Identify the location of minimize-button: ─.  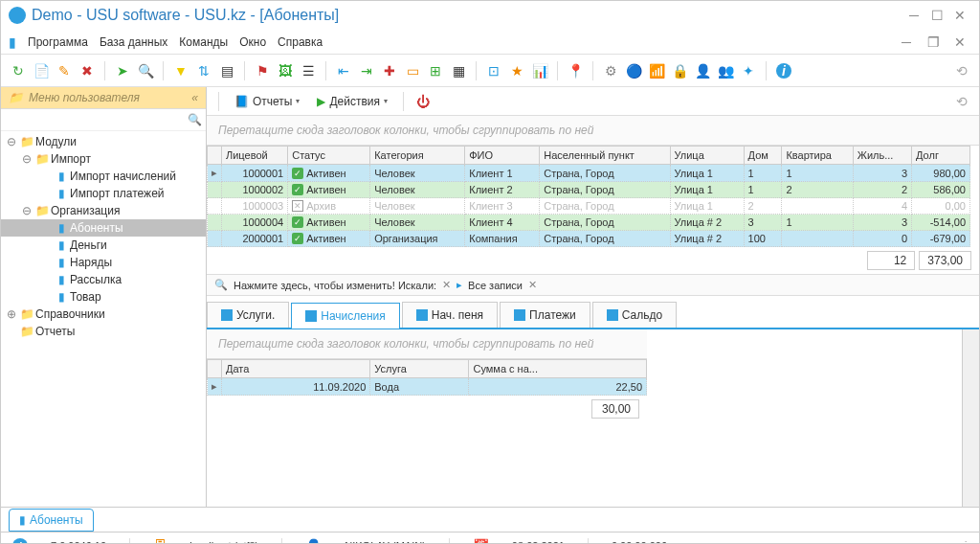
(914, 15).